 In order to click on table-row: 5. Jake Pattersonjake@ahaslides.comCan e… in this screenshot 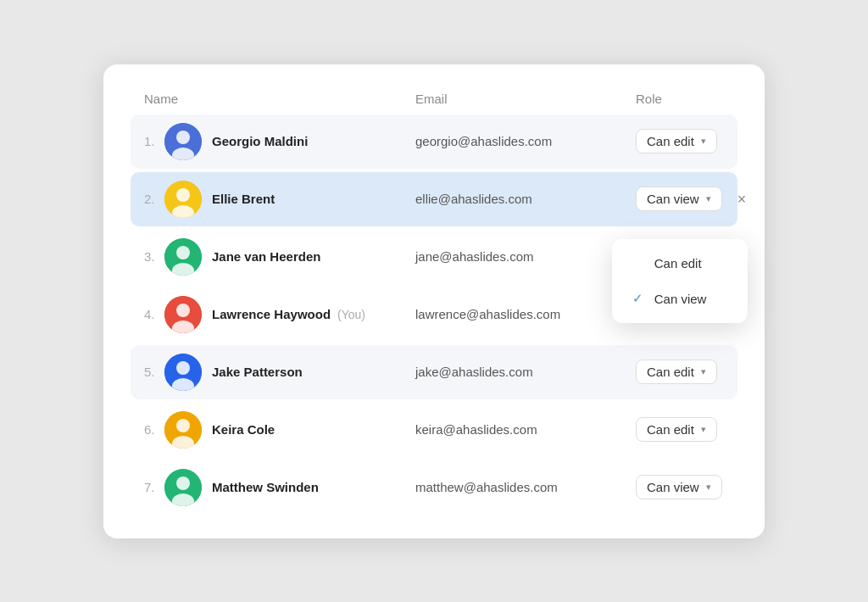, I will do `click(434, 372)`.